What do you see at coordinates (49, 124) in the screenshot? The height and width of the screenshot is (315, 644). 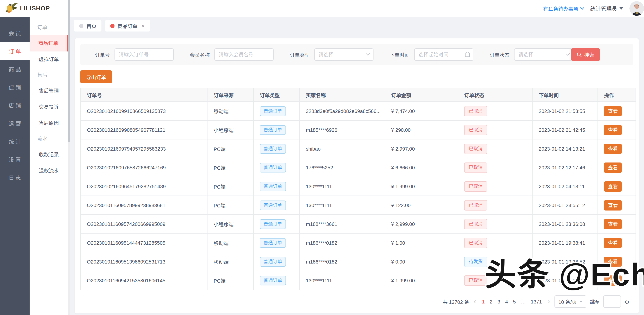 I see `submenu-entry: 售后原因` at bounding box center [49, 124].